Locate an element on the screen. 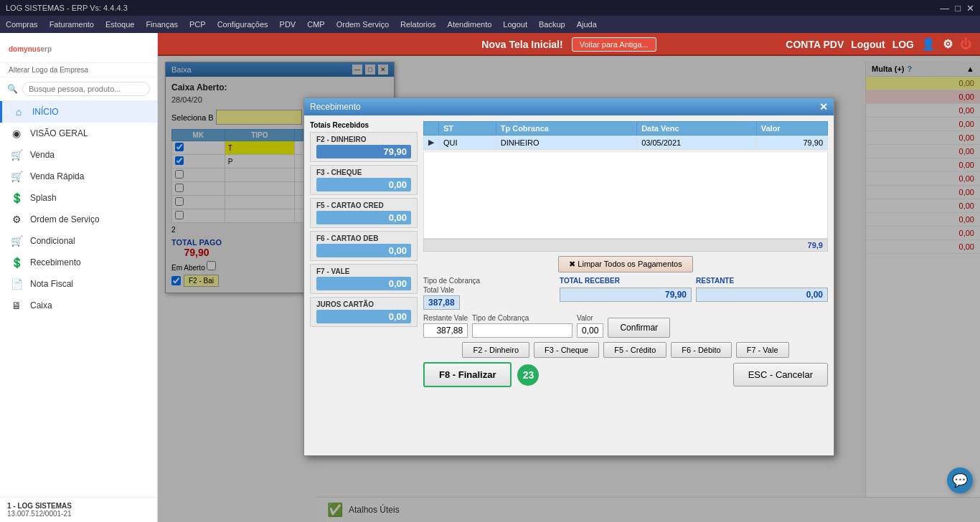 The height and width of the screenshot is (522, 980). menu-estoque: Estoque is located at coordinates (120, 24).